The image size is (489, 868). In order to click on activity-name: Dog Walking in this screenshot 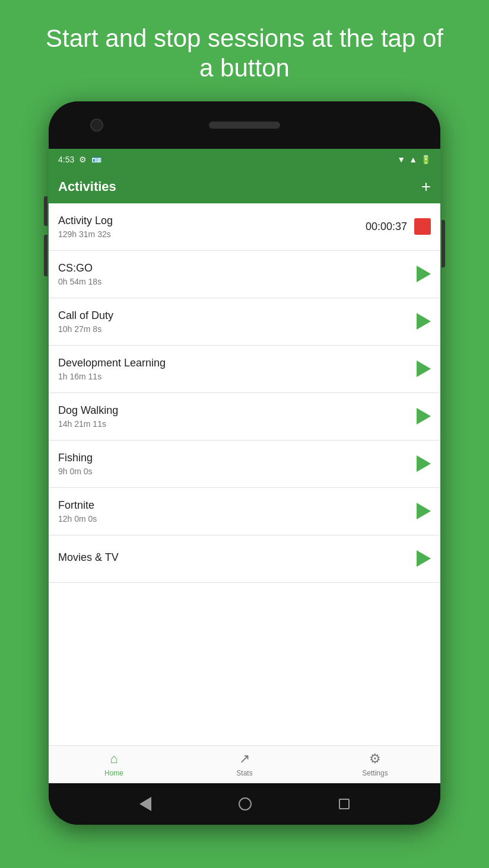, I will do `click(237, 410)`.